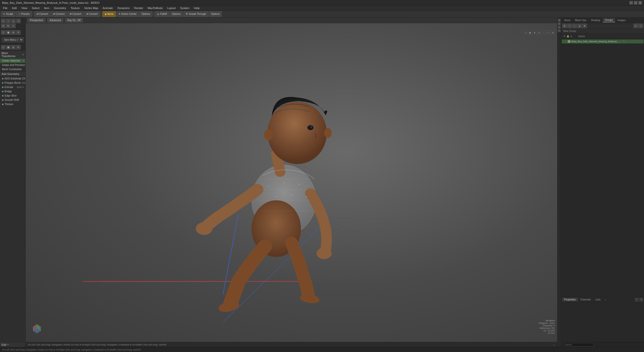 The image size is (644, 352). What do you see at coordinates (146, 14) in the screenshot?
I see `options-button-1: Options` at bounding box center [146, 14].